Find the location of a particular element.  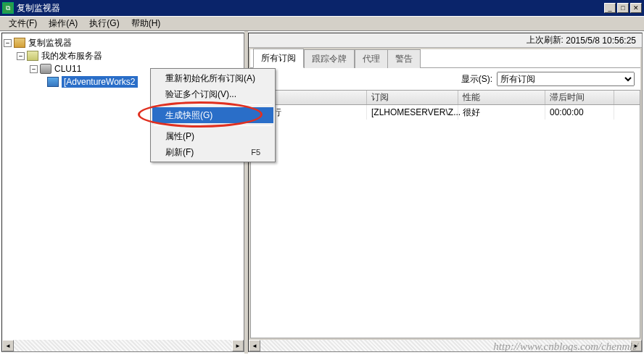

menu-file: 文件(F) is located at coordinates (23, 23).